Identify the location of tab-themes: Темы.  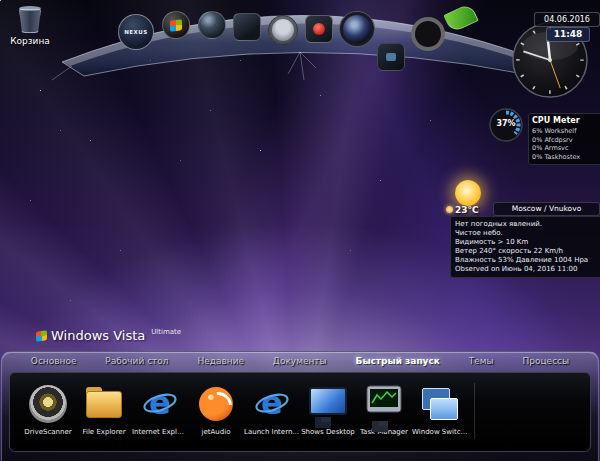
(482, 361).